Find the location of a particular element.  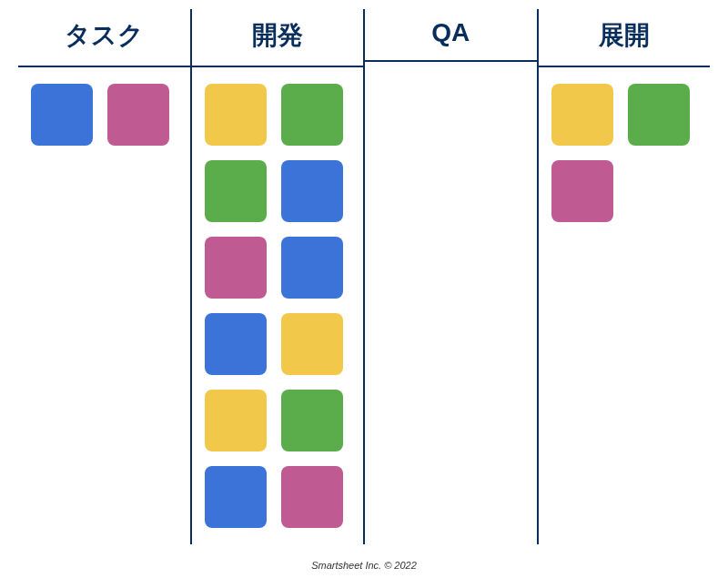

column-cards-qa is located at coordinates (451, 78).